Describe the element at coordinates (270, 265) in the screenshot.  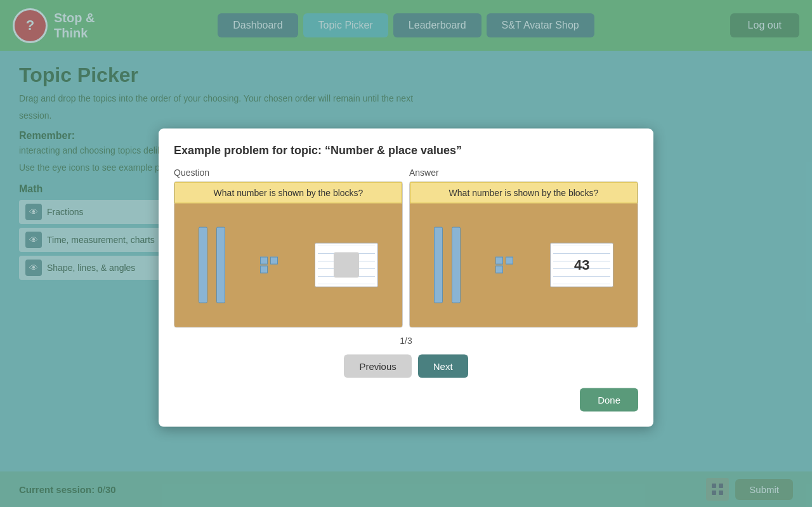
I see `small-blocks` at that location.